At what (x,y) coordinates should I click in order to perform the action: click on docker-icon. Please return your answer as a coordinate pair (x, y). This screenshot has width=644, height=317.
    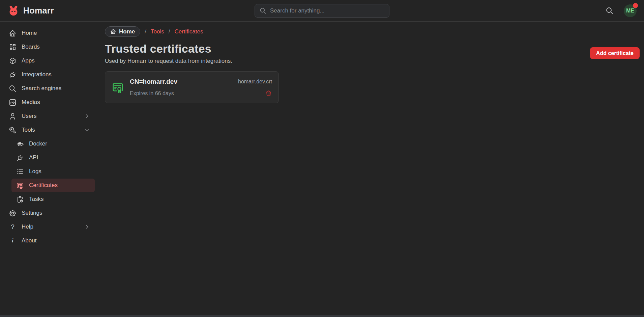
    Looking at the image, I should click on (20, 144).